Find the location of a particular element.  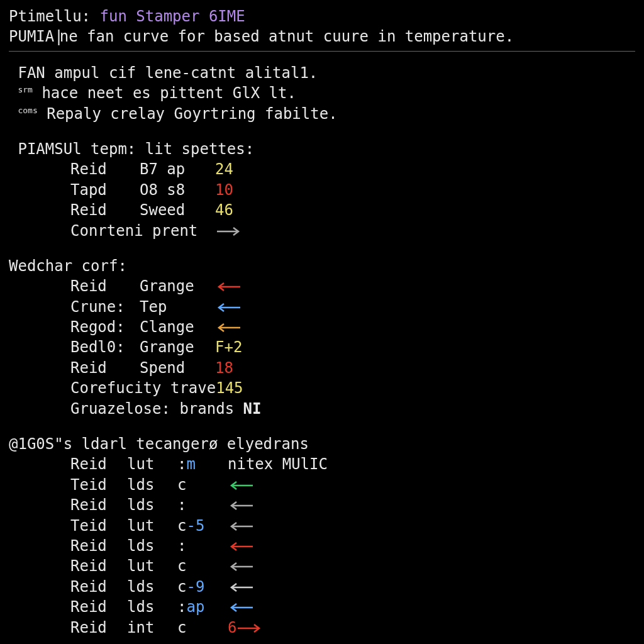

prompt1-cmd: fun Stamper 6IME is located at coordinates (172, 16).